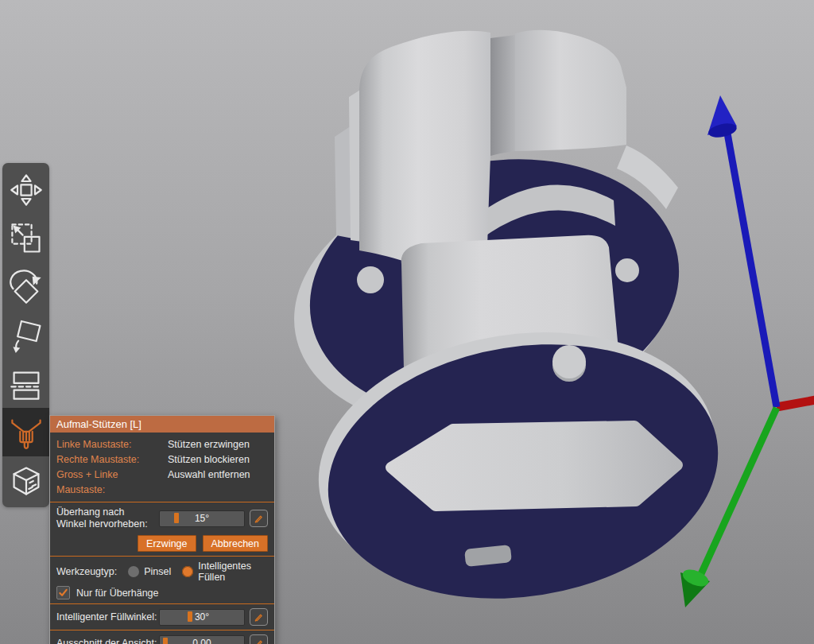 This screenshot has height=644, width=814. I want to click on tool-type-label: Werkzeugtyp:, so click(87, 572).